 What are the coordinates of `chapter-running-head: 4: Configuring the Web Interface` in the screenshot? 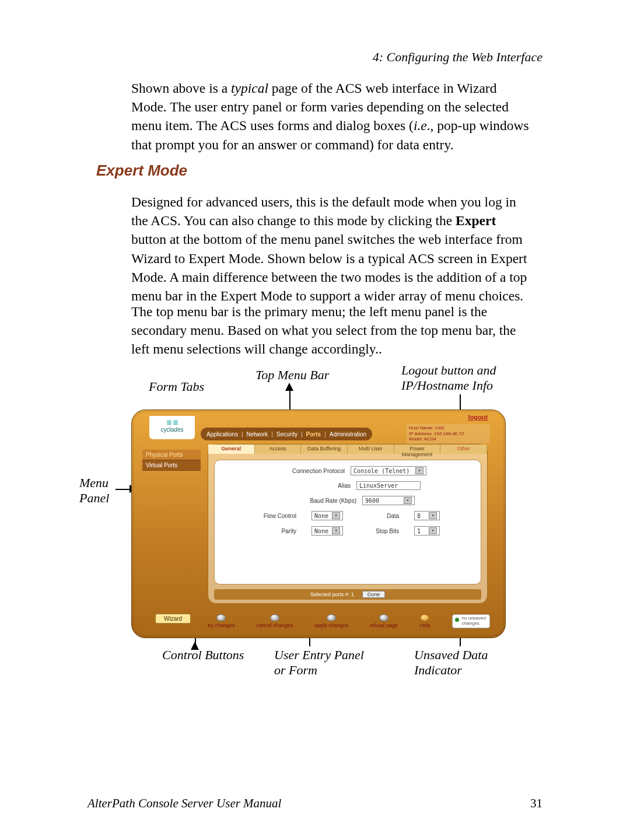 It's located at (457, 57).